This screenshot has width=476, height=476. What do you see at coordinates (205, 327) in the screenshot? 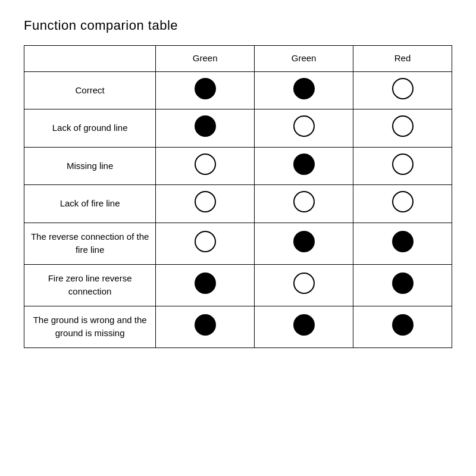
I see `indicator-cell-r6-c0` at bounding box center [205, 327].